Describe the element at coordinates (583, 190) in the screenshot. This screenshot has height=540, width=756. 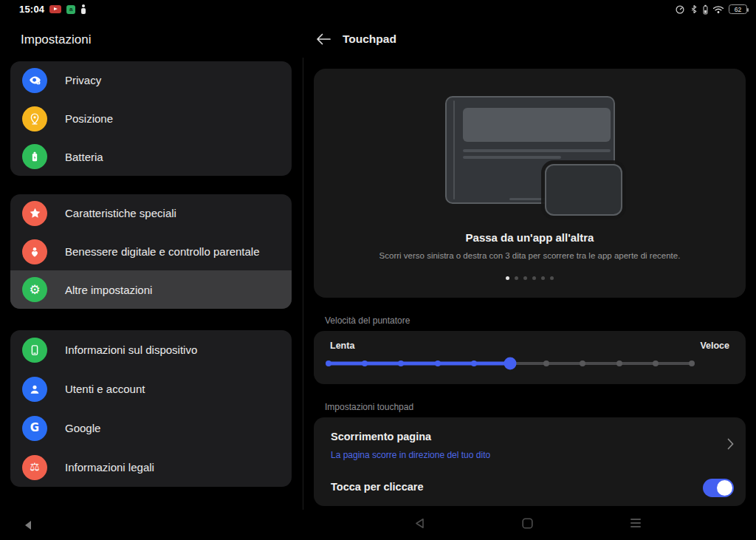
I see `touchpad-illustration` at that location.